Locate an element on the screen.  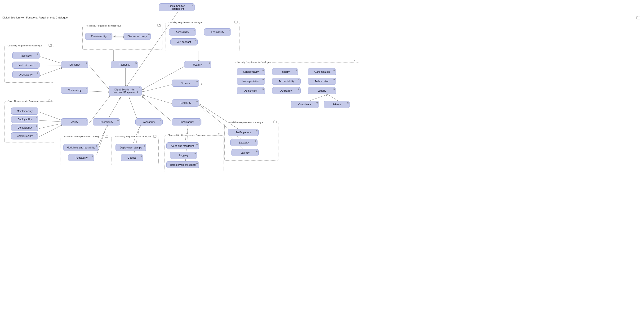
scalability-catalogue-folder is located at coordinates (275, 122).